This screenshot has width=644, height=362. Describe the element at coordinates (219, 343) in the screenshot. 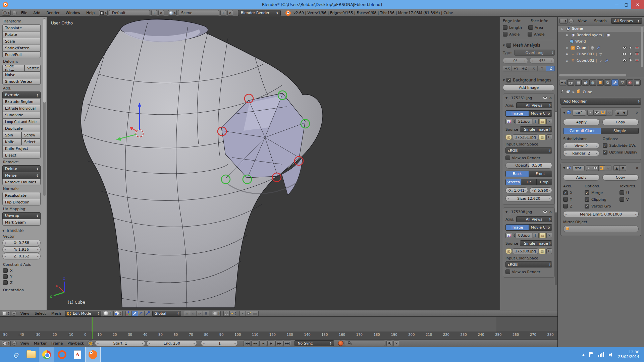

I see `current-frame-field: ◂1▸` at that location.